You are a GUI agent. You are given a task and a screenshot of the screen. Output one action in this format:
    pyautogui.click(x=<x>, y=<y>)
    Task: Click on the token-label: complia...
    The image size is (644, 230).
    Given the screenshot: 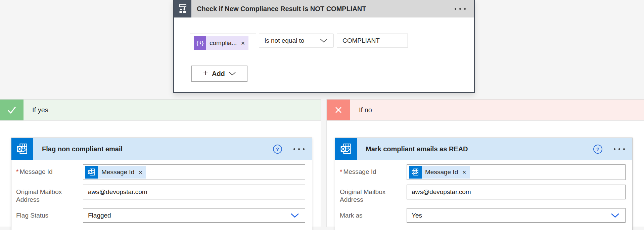 What is the action you would take?
    pyautogui.click(x=223, y=43)
    